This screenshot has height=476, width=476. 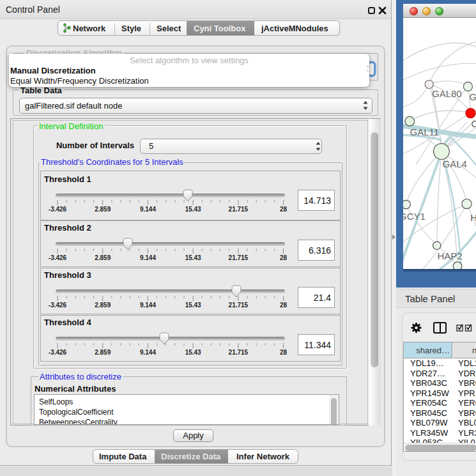 I want to click on svg-text: GA, so click(x=473, y=97).